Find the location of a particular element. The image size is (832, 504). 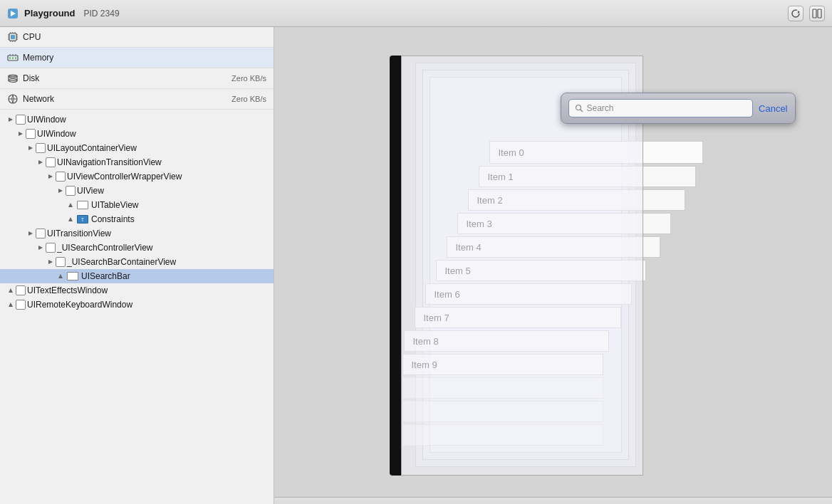

disclosure-uiremotekeyboard is located at coordinates (11, 305).